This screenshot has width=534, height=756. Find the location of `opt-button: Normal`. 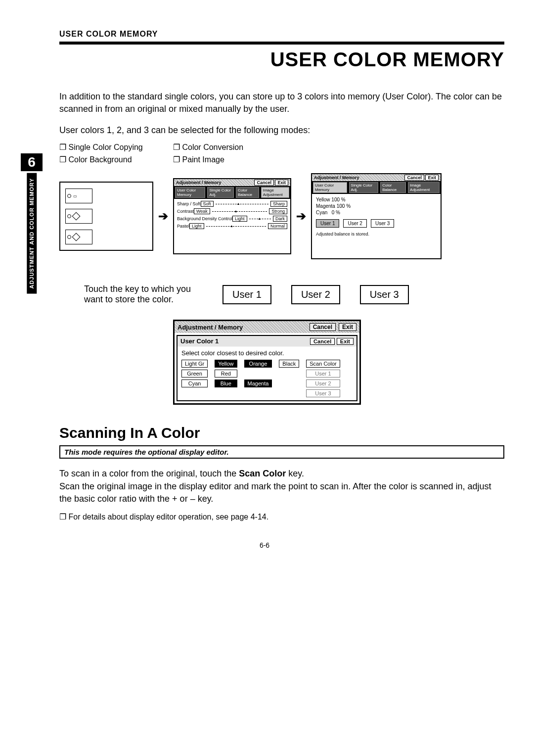

opt-button: Normal is located at coordinates (278, 226).